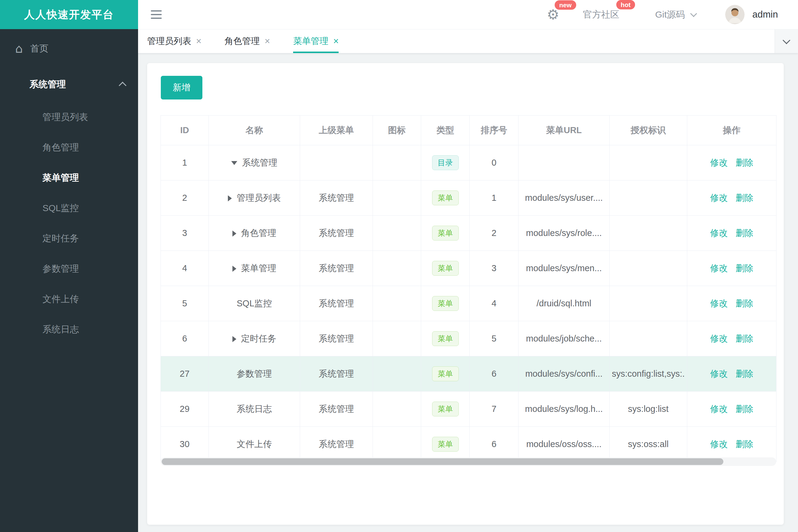  What do you see at coordinates (469, 198) in the screenshot?
I see `table-row: 2管理员列表系统管理菜单1modules/sys/user....修改删除` at bounding box center [469, 198].